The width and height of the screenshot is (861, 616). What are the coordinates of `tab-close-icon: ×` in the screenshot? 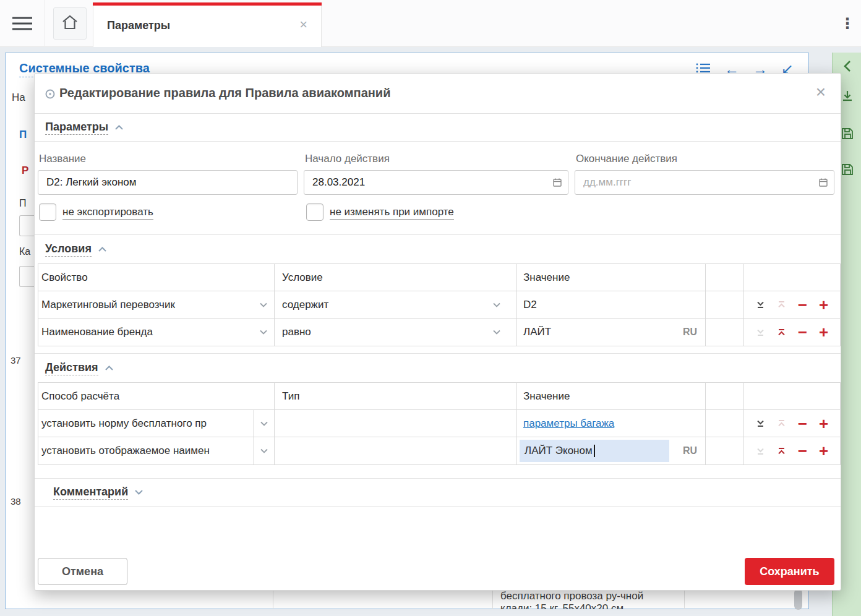 It's located at (303, 25).